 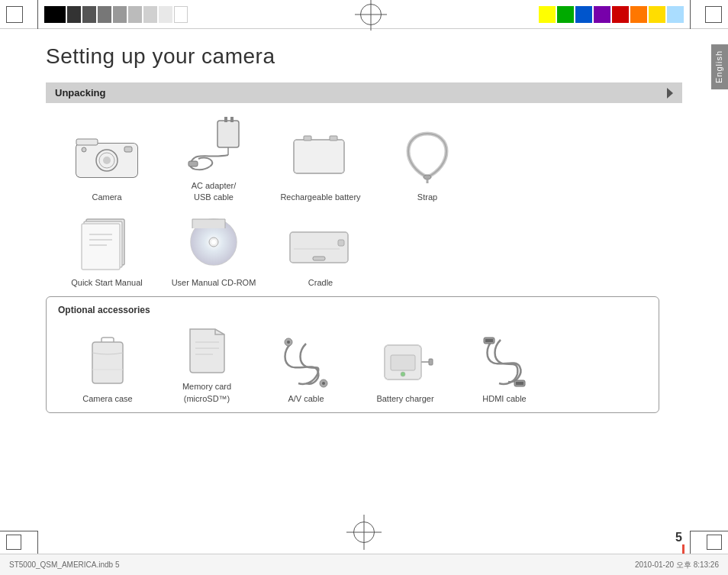 What do you see at coordinates (19, 15) in the screenshot?
I see `corner-mark-tl` at bounding box center [19, 15].